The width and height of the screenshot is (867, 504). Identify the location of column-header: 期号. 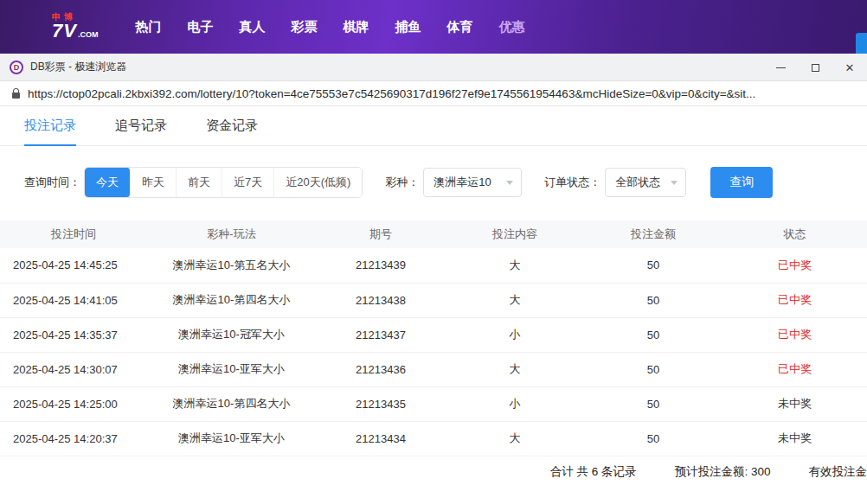
(381, 234).